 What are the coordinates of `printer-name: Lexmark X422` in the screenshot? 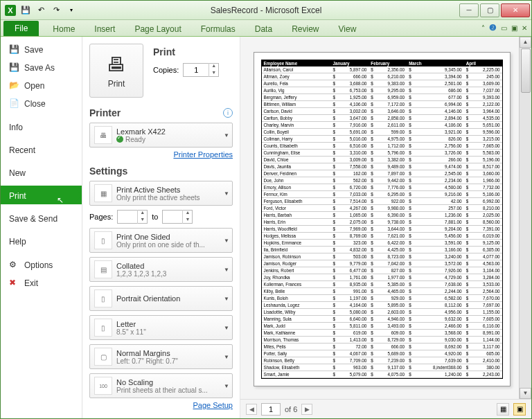 It's located at (141, 132).